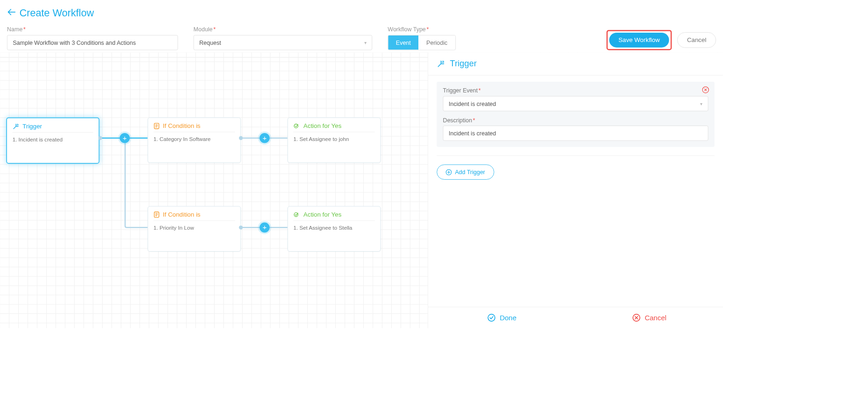  I want to click on name-field-group: Name*, so click(92, 38).